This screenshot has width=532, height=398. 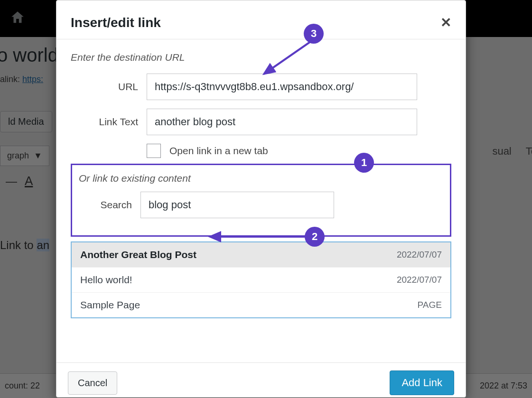 I want to click on result-title: Hello world!, so click(x=106, y=280).